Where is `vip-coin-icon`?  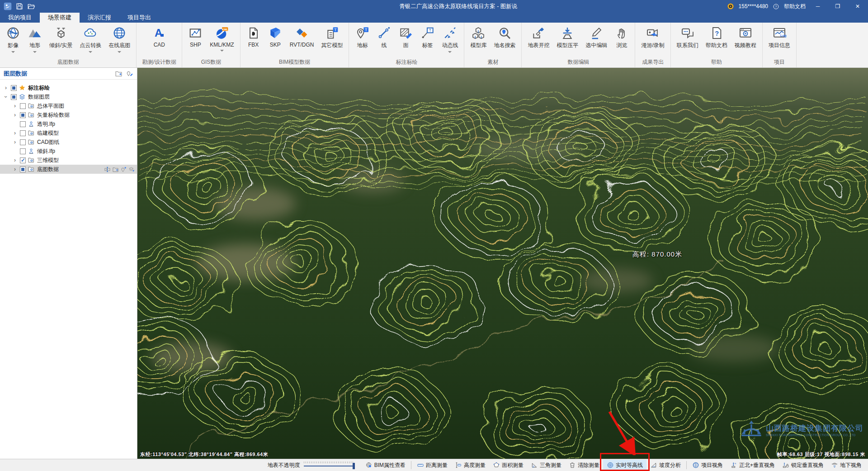
vip-coin-icon is located at coordinates (731, 6).